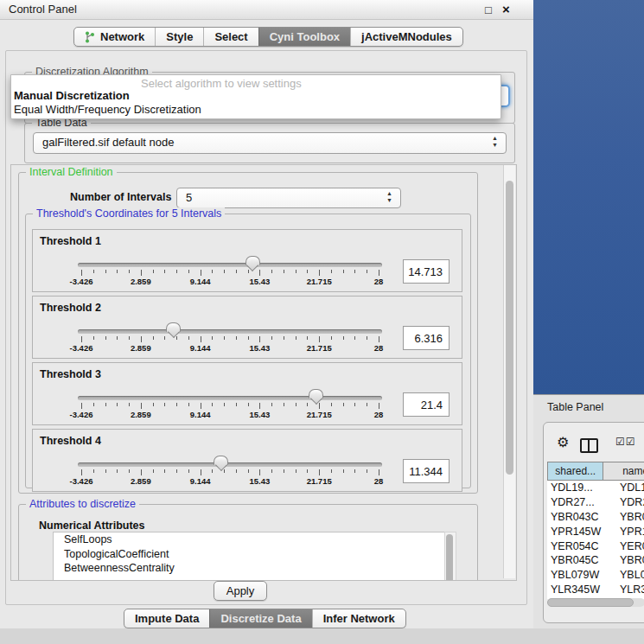  I want to click on table-panel-title: Table Panel, so click(576, 407).